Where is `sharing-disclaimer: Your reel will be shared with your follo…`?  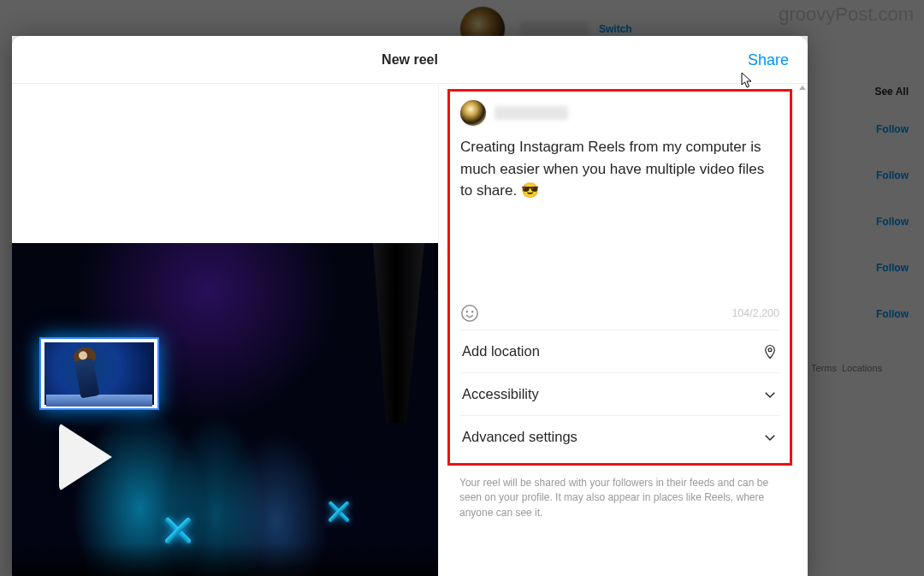
sharing-disclaimer: Your reel will be shared with your follo… is located at coordinates (623, 493).